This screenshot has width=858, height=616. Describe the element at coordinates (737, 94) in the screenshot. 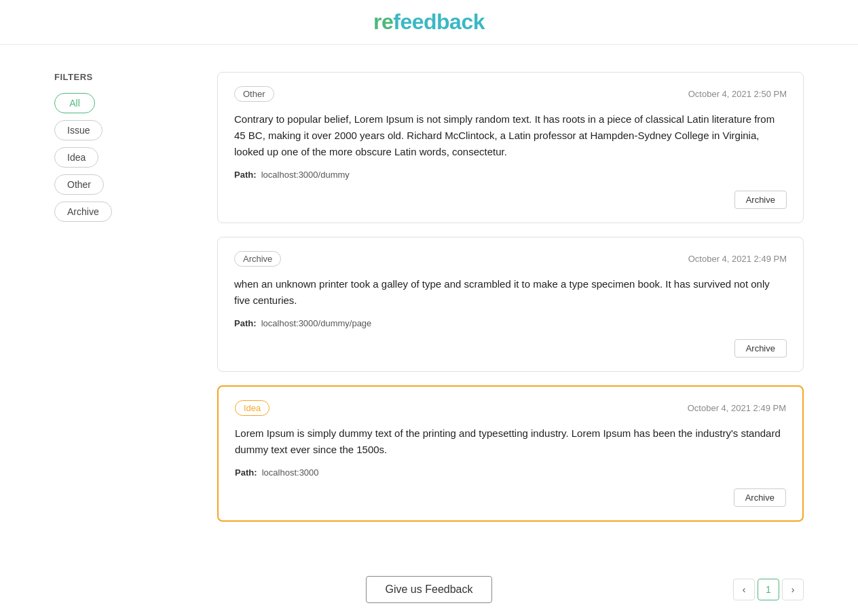

I see `card-timestamp: October 4, 2021 2:50 PM` at that location.